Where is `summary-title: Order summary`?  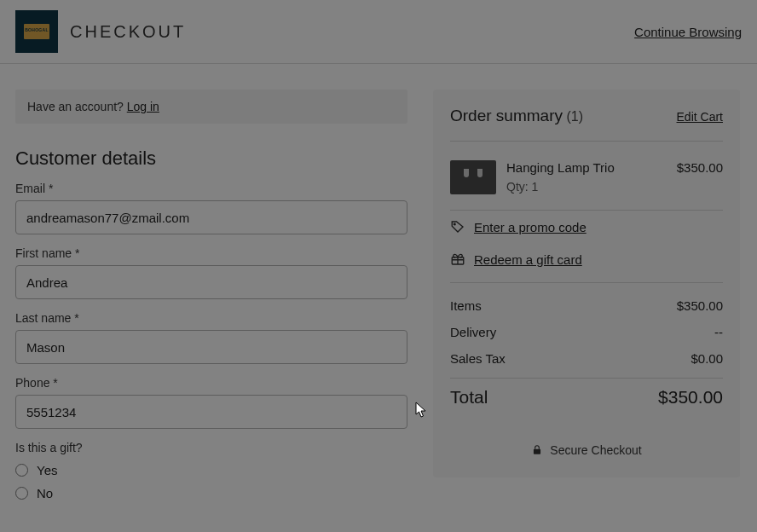 summary-title: Order summary is located at coordinates (506, 116).